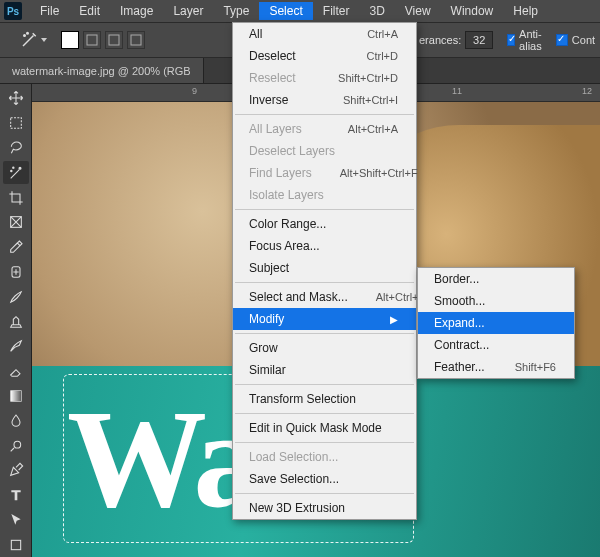 This screenshot has width=600, height=557. What do you see at coordinates (102, 70) in the screenshot?
I see `document-tab: watermark-image.jpg @ 200% (RGB` at bounding box center [102, 70].